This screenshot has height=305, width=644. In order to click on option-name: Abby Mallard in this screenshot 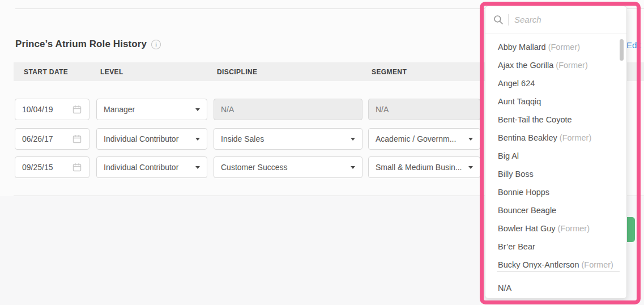, I will do `click(522, 47)`.